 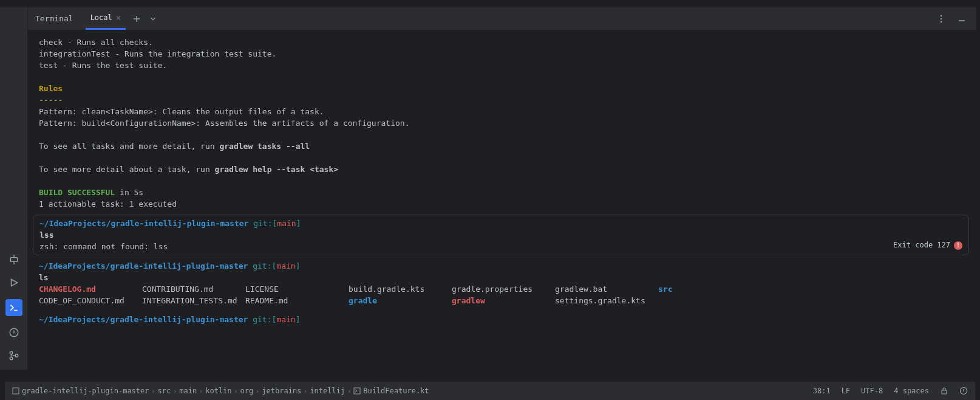 I want to click on structure-icon, so click(x=14, y=260).